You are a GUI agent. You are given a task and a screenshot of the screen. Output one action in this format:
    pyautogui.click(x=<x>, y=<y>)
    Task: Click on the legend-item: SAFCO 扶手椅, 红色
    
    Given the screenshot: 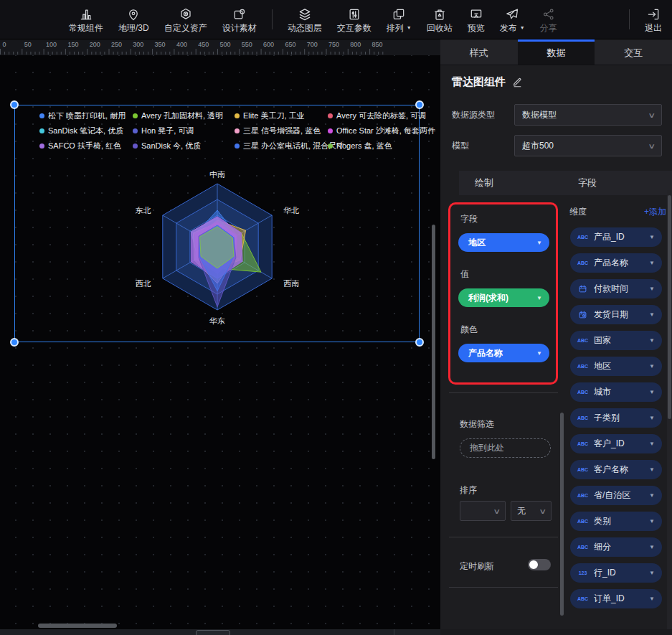 What is the action you would take?
    pyautogui.click(x=82, y=146)
    